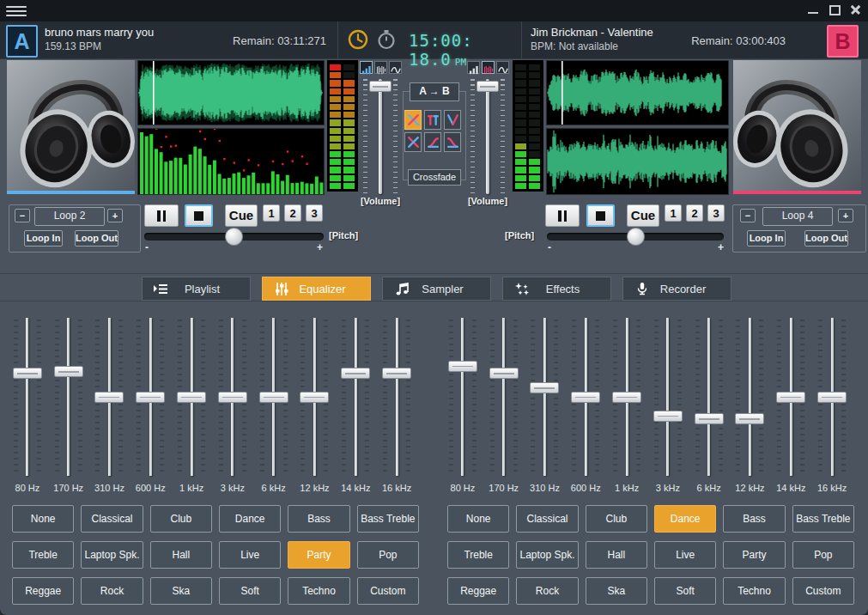 This screenshot has height=615, width=868. I want to click on preset-laptop-spk-button-b: Laptop Spk., so click(547, 555).